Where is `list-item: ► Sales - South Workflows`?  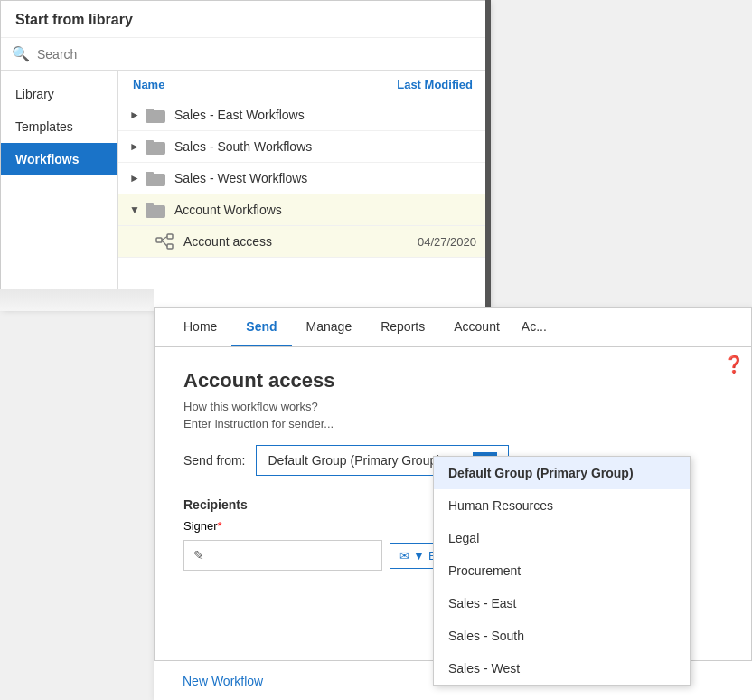 list-item: ► Sales - South Workflows is located at coordinates (303, 147).